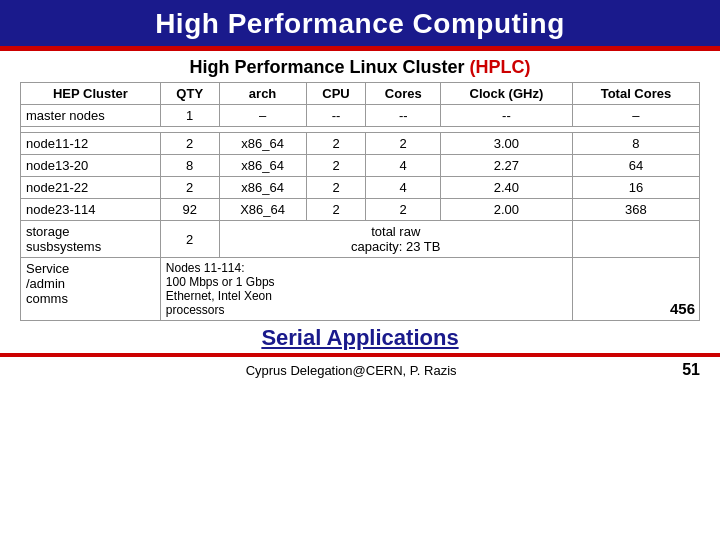 The height and width of the screenshot is (540, 720). I want to click on cell-cluster: node11-12, so click(91, 144).